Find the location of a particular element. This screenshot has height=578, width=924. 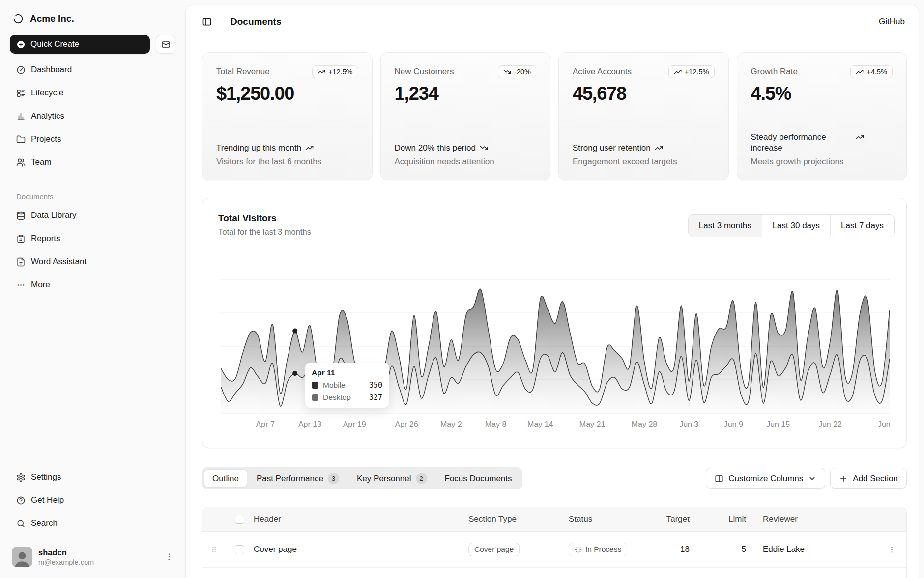

sidebar-item-search: Search is located at coordinates (92, 523).